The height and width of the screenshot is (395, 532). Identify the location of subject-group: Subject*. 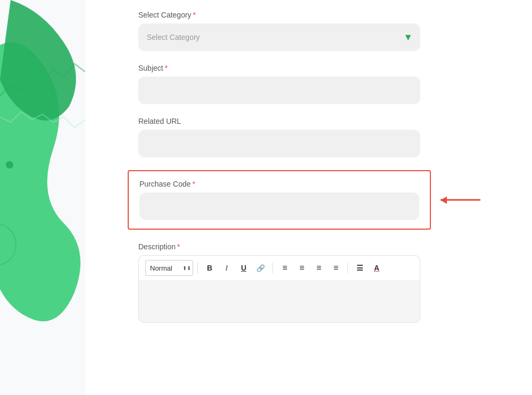
(319, 84).